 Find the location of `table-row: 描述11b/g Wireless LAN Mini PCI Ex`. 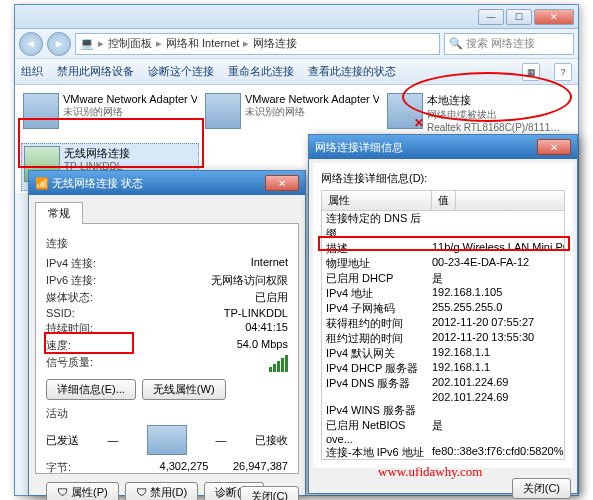

table-row: 描述11b/g Wireless LAN Mini PCI Ex is located at coordinates (443, 248).